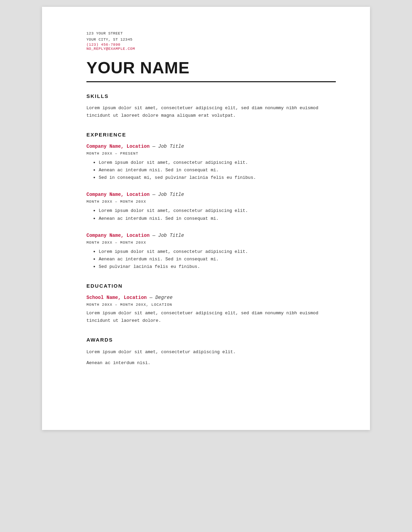  I want to click on dates-1: MONTH 20XX – PRESENT, so click(211, 154).